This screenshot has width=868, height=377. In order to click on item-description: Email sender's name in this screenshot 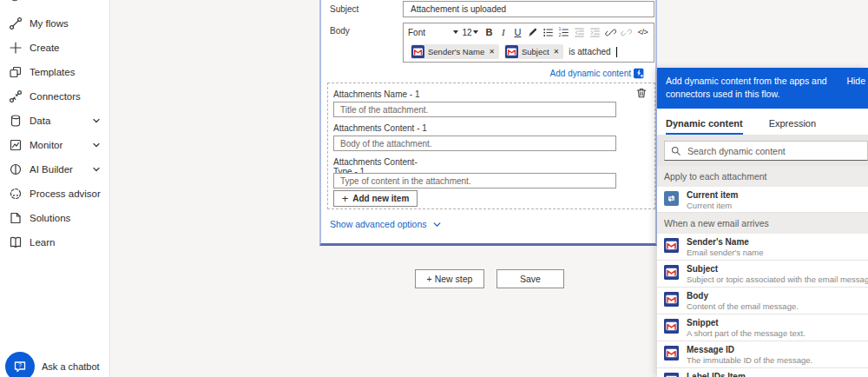, I will do `click(778, 252)`.